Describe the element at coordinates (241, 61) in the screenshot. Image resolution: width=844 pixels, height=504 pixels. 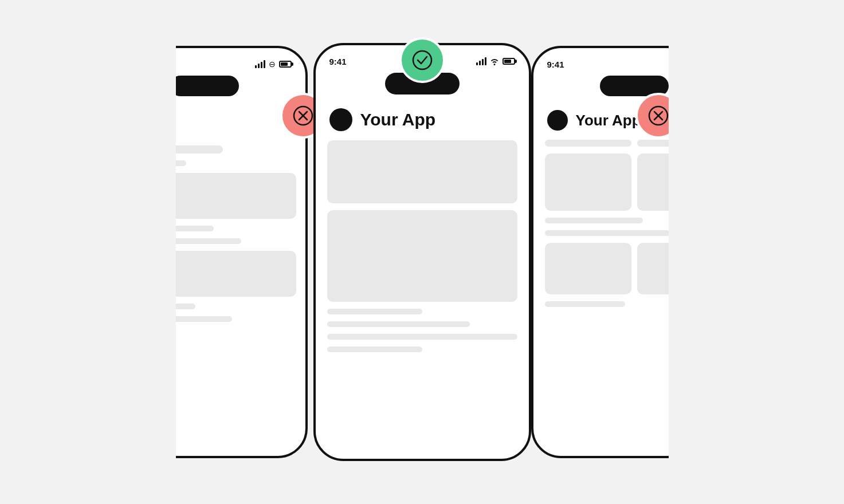
I see `status-bar-left: ⊖` at that location.